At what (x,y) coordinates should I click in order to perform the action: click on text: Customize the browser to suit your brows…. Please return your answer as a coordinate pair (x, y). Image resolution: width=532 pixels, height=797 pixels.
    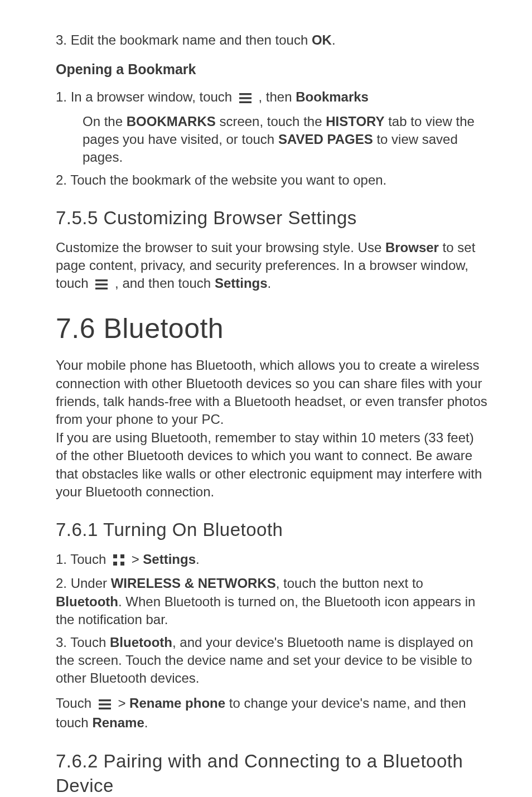
    Looking at the image, I should click on (221, 248).